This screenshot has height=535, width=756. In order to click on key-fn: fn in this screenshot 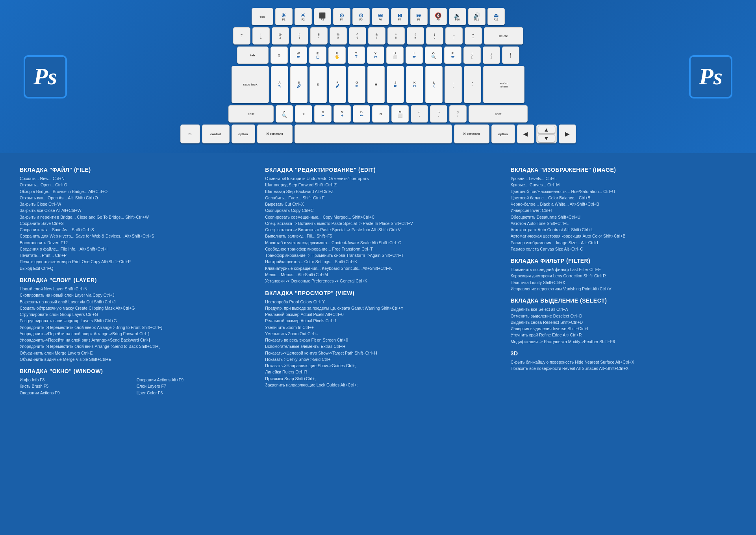, I will do `click(190, 134)`.